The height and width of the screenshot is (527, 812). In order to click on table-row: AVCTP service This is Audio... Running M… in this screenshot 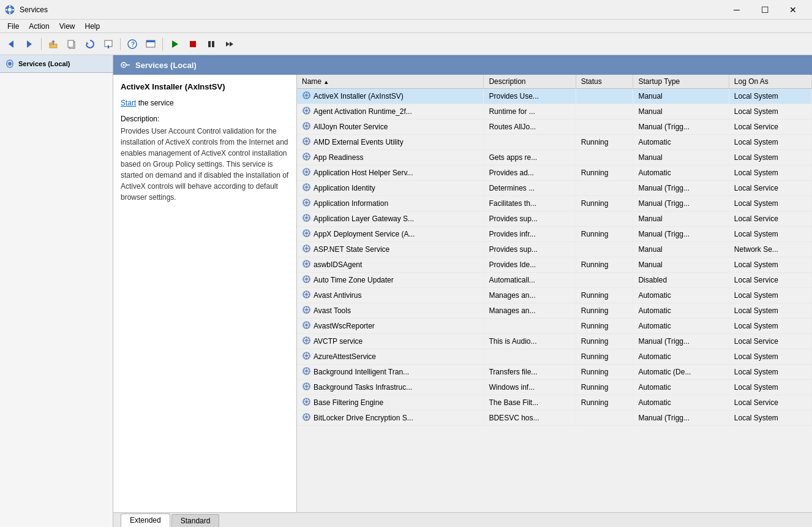, I will do `click(555, 342)`.